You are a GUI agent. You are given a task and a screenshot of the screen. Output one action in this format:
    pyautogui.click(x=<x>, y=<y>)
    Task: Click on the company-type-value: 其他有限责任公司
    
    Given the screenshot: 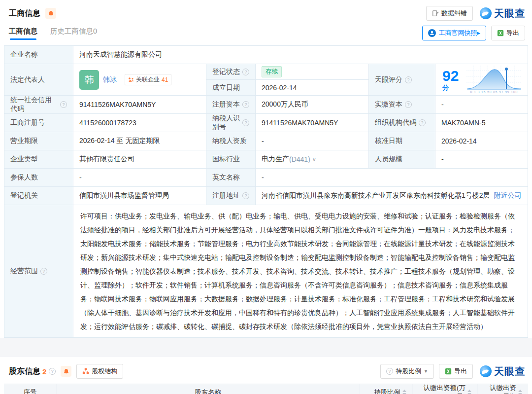 What is the action you would take?
    pyautogui.click(x=140, y=160)
    